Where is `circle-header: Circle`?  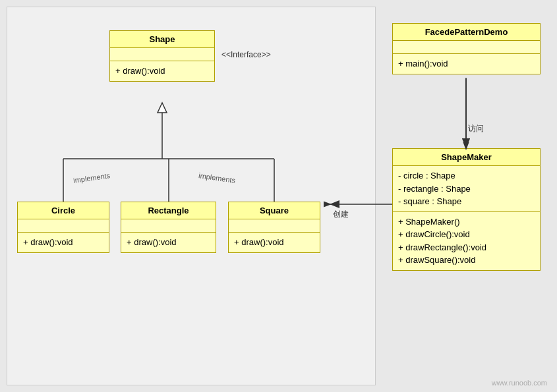
circle-header: Circle is located at coordinates (63, 211).